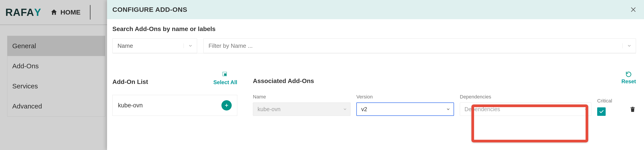 Image resolution: width=644 pixels, height=150 pixels. What do you see at coordinates (175, 105) in the screenshot?
I see `addon-list-item: kube-ovn` at bounding box center [175, 105].